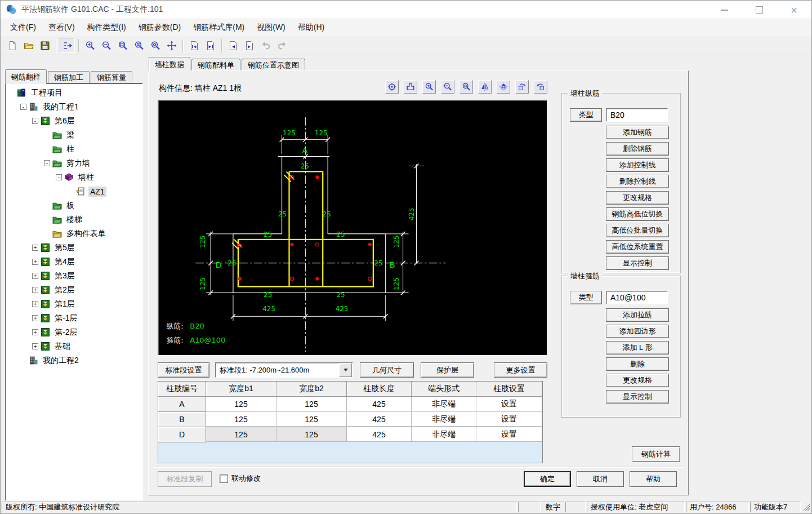 The width and height of the screenshot is (812, 514). What do you see at coordinates (547, 479) in the screenshot?
I see `ok-button: 确定` at bounding box center [547, 479].